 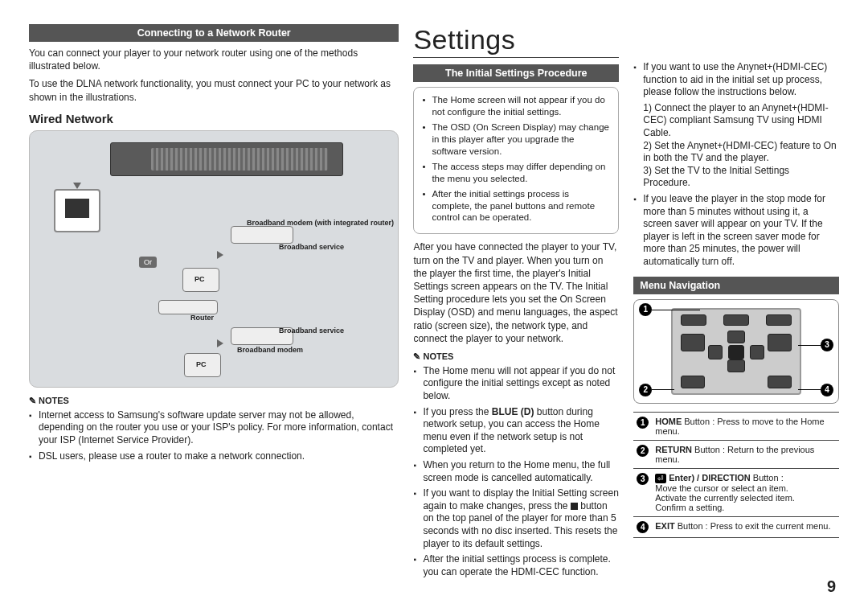 I want to click on note-item: DSL users, please use a router to make a…, so click(x=214, y=457).